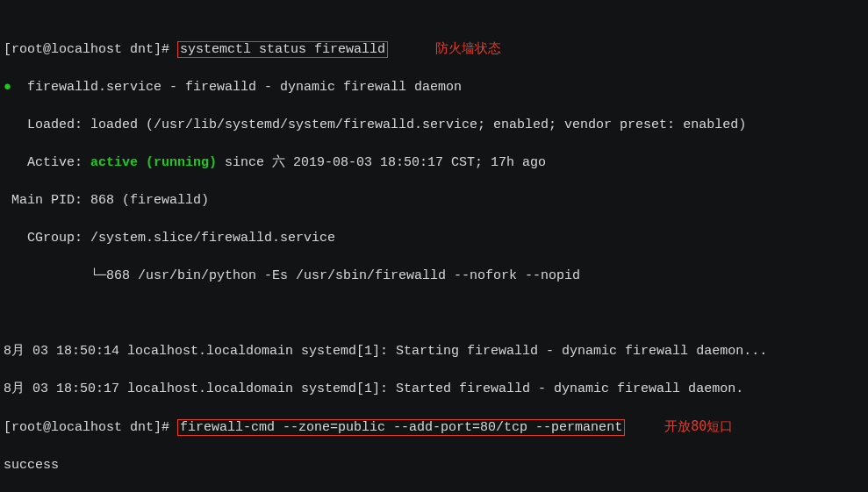 The height and width of the screenshot is (492, 868). Describe the element at coordinates (435, 276) in the screenshot. I see `line-cgroup2: └─868 /usr/bin/python -Es /usr/sbin/fire…` at that location.